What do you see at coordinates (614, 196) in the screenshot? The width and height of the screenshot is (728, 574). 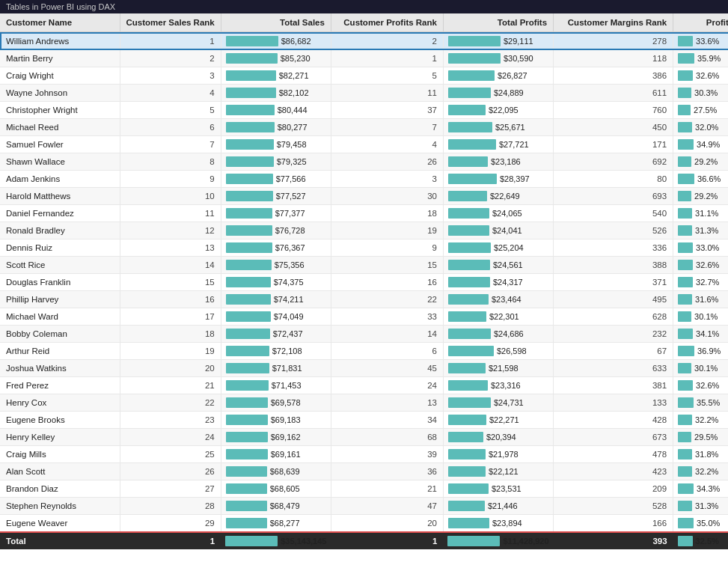 I see `margins-rank: 693` at bounding box center [614, 196].